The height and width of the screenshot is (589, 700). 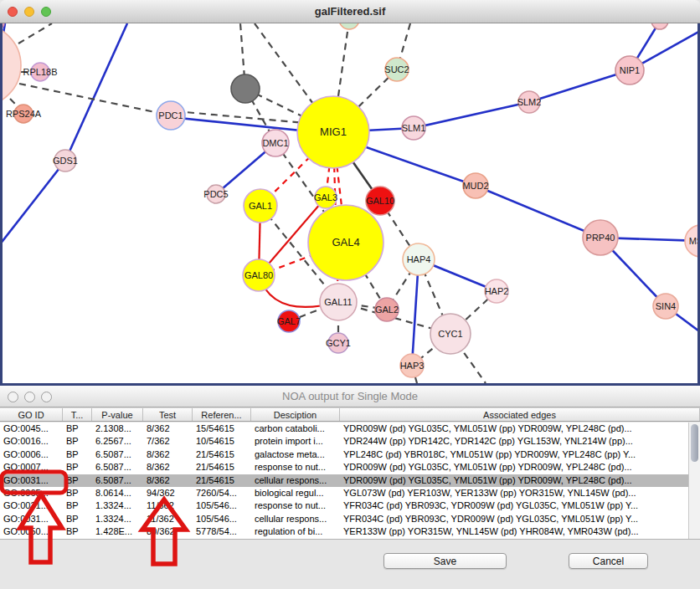 I want to click on node-HAP4: HAP4, so click(x=419, y=259).